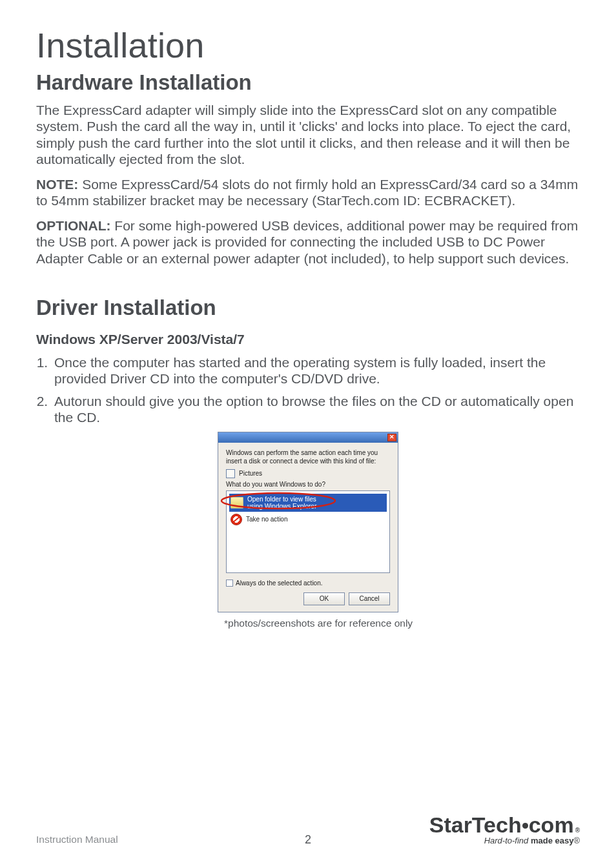  What do you see at coordinates (392, 438) in the screenshot?
I see `close-icon: ✕` at bounding box center [392, 438].